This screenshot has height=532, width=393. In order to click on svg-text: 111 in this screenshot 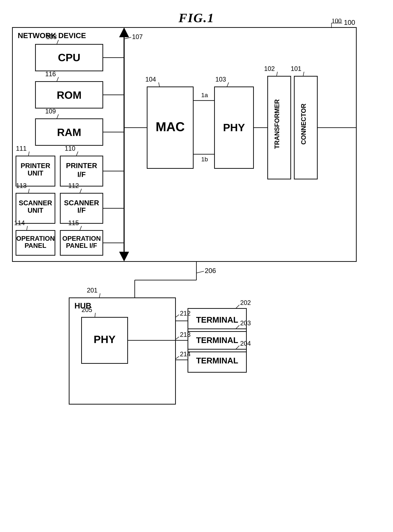, I will do `click(21, 148)`.